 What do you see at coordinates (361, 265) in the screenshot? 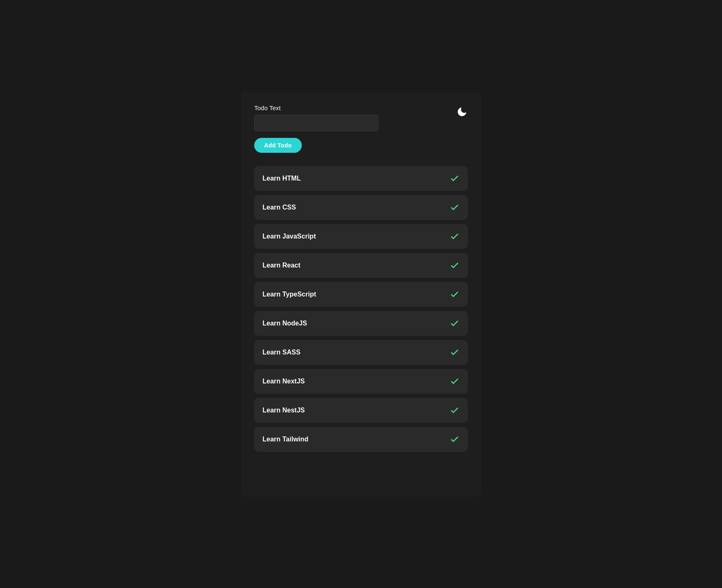
I see `todo-item: Learn React` at bounding box center [361, 265].